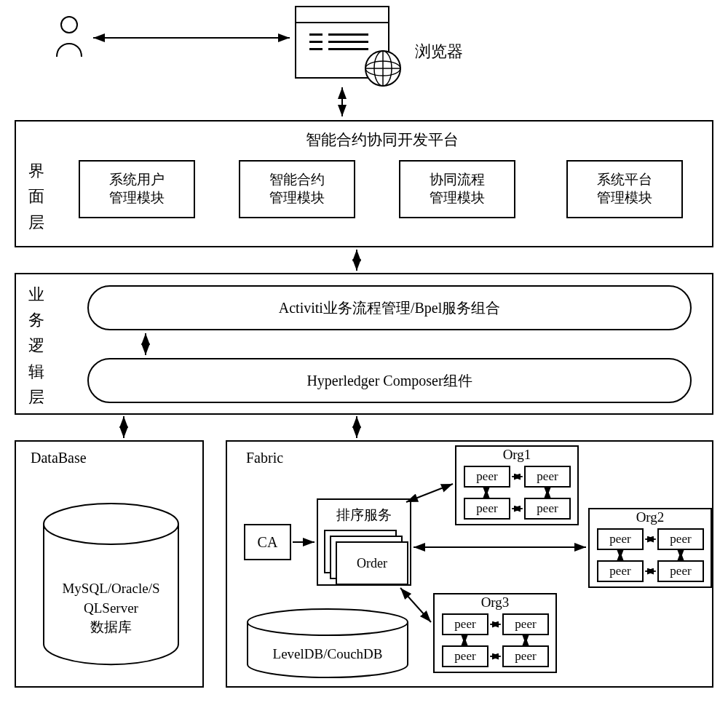 The image size is (728, 708). I want to click on module-process-mgmt: 协同流程 管理模块, so click(457, 189).